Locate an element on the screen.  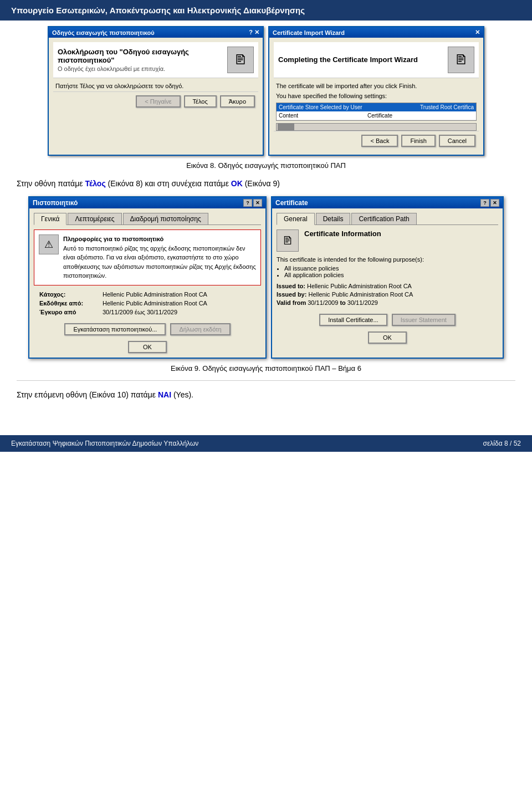
ok-button-greek: OK is located at coordinates (147, 347).